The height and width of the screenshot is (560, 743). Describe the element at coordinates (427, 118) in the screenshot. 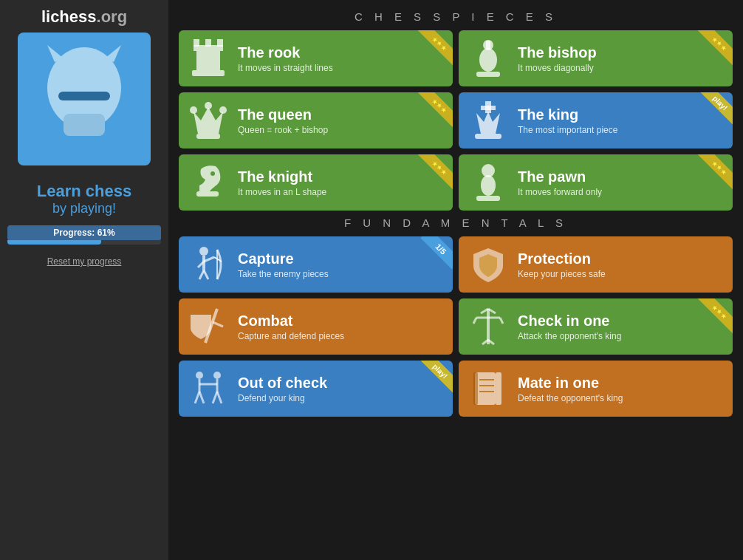

I see `queen-badge: ★★★` at that location.